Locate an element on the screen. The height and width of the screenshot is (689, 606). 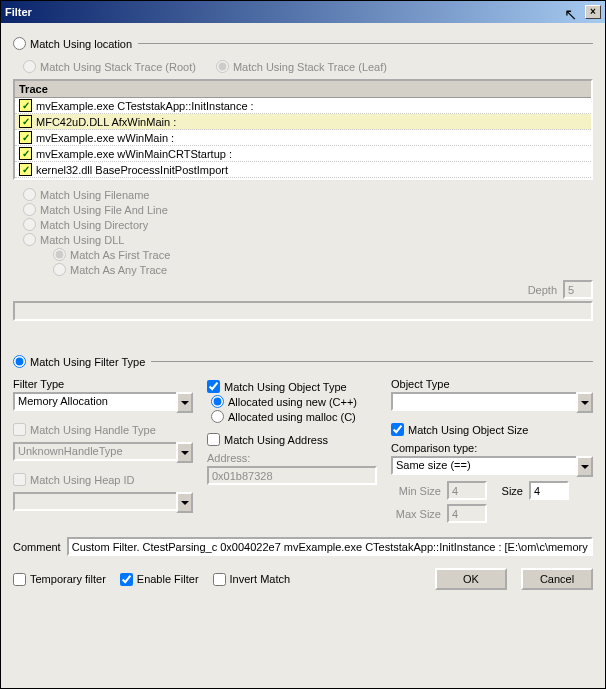
match-first-trace-radio: Match As First Trace is located at coordinates (323, 254).